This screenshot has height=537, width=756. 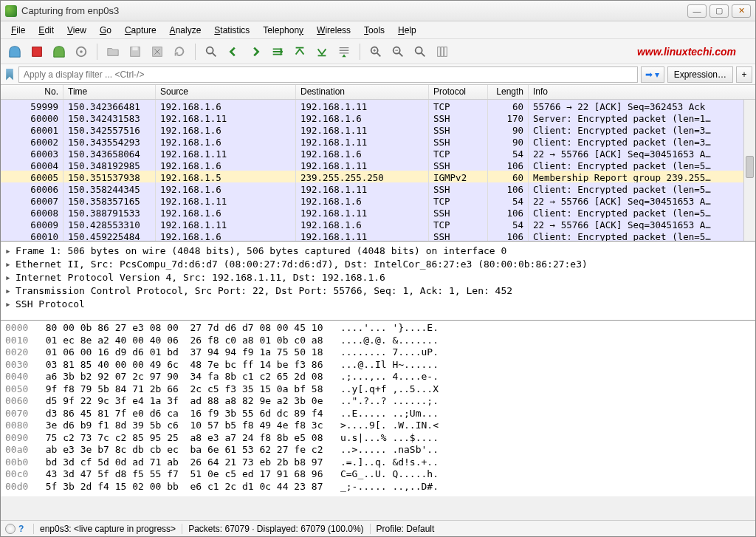 What do you see at coordinates (59, 52) in the screenshot?
I see `restart-capture-icon` at bounding box center [59, 52].